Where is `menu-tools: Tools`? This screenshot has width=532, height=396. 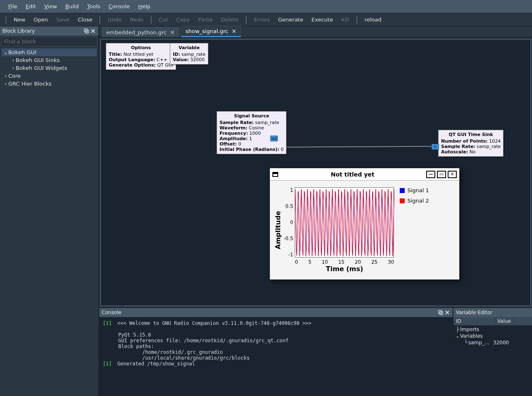 menu-tools: Tools is located at coordinates (93, 7).